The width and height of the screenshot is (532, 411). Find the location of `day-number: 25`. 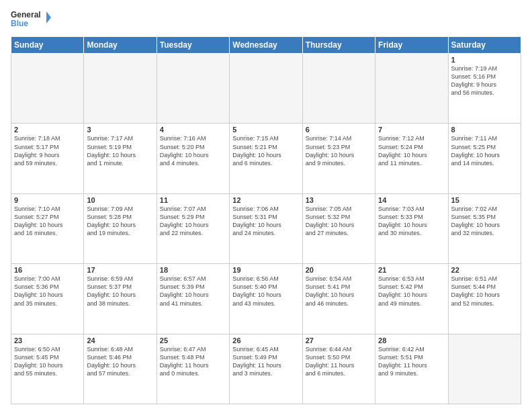

day-number: 25 is located at coordinates (193, 340).